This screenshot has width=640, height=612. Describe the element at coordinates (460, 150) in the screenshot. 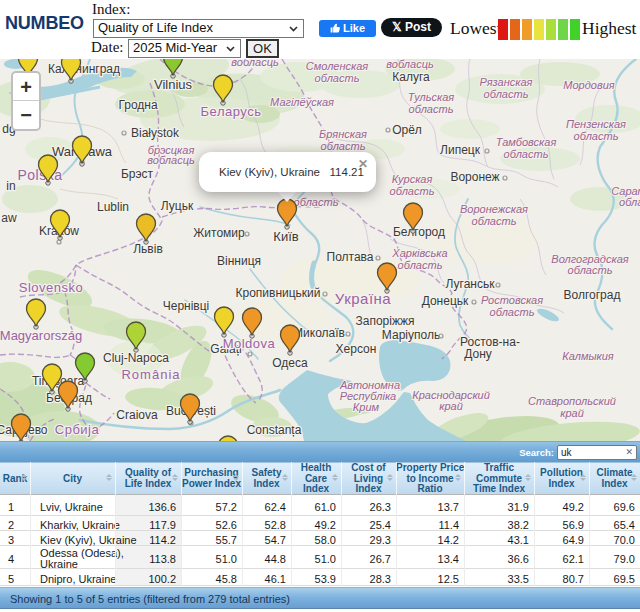

I see `svg-text: Липецк` at that location.